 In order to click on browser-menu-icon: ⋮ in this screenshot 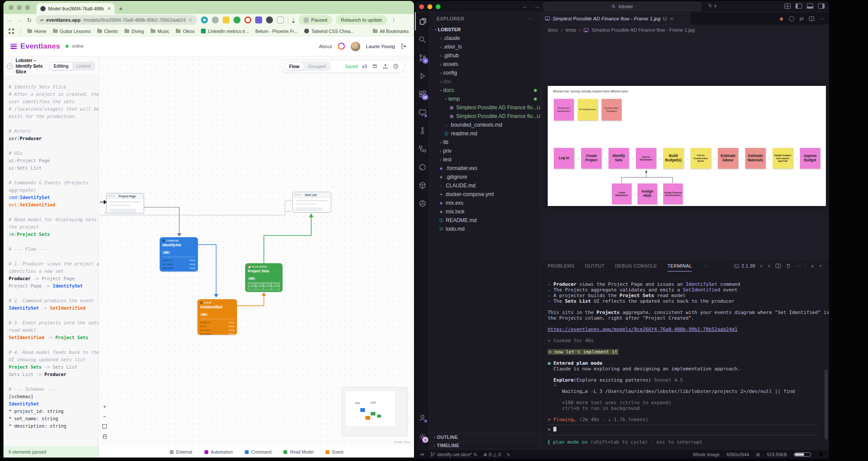, I will do `click(394, 20)`.